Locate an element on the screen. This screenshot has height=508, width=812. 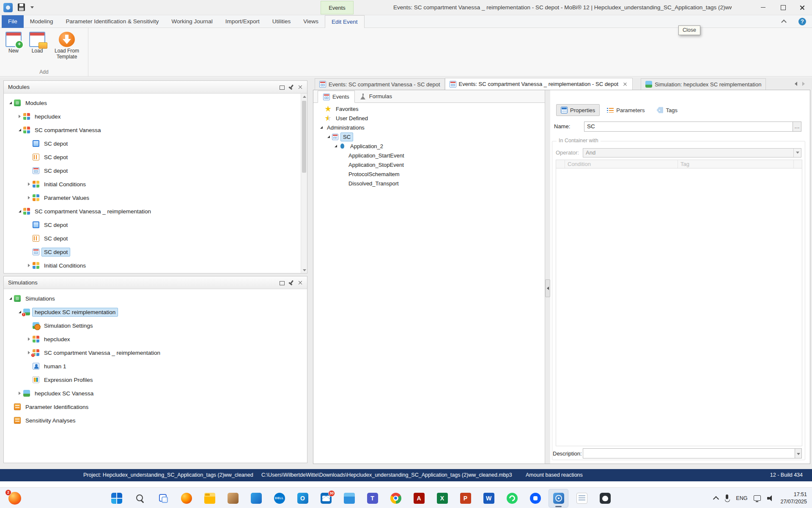
clock: 17:51 27/07/2025 is located at coordinates (793, 498).